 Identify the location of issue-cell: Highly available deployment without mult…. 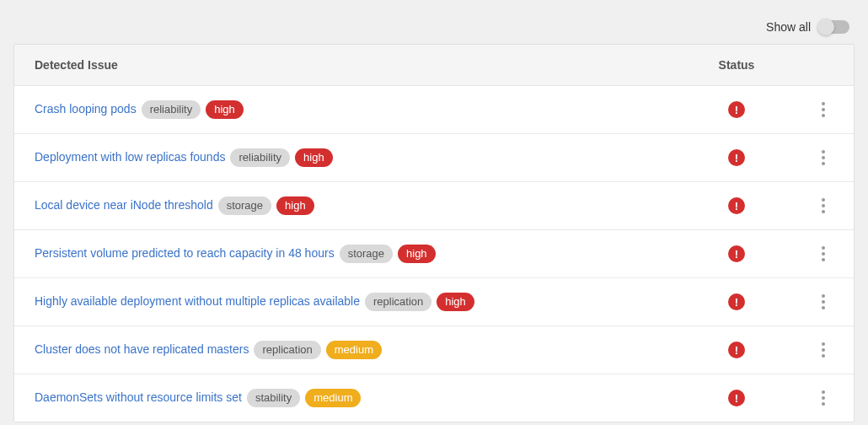
(362, 302).